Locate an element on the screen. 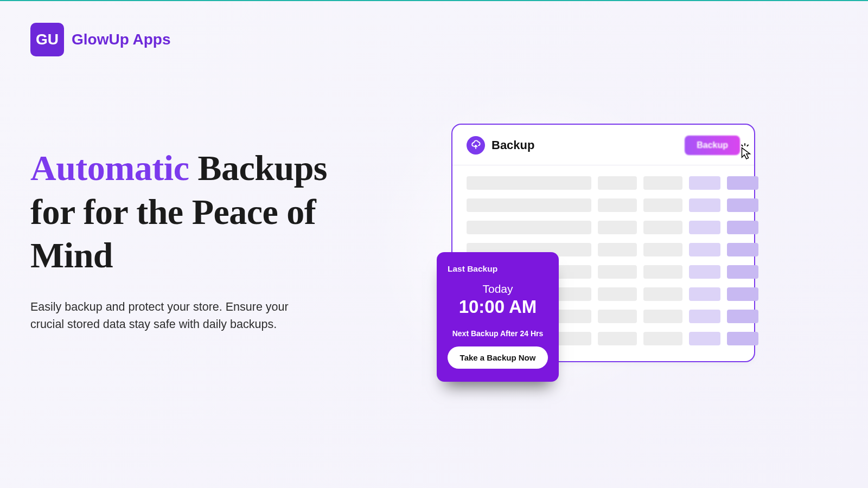 Image resolution: width=868 pixels, height=488 pixels. backup-button-wrap: Backup is located at coordinates (712, 145).